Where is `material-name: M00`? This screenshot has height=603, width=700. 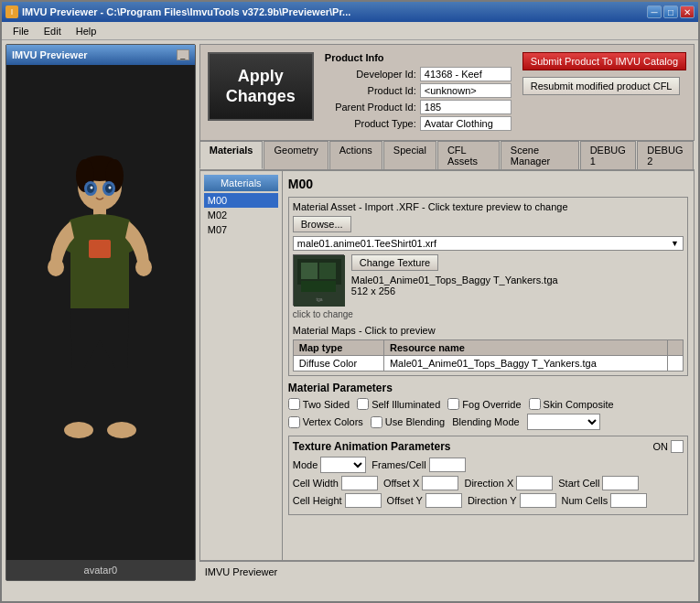 material-name: M00 is located at coordinates (489, 184).